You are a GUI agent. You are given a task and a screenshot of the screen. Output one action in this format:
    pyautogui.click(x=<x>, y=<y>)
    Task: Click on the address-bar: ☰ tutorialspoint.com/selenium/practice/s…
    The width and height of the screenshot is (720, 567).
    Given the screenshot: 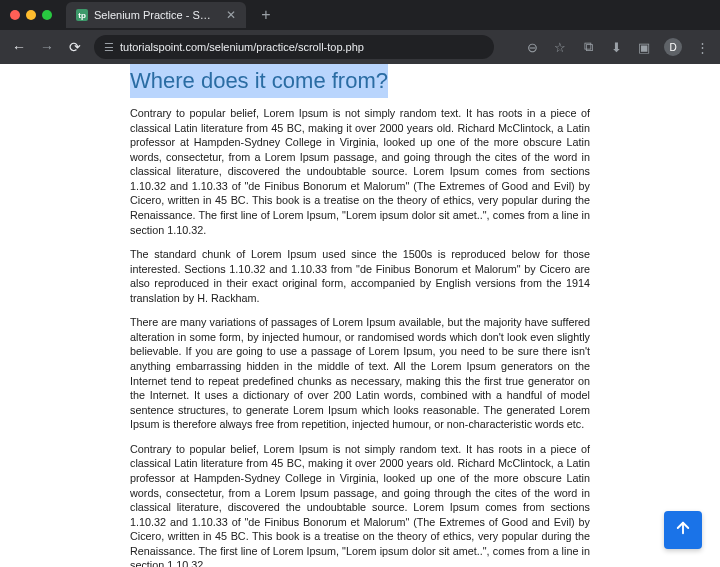 What is the action you would take?
    pyautogui.click(x=294, y=47)
    